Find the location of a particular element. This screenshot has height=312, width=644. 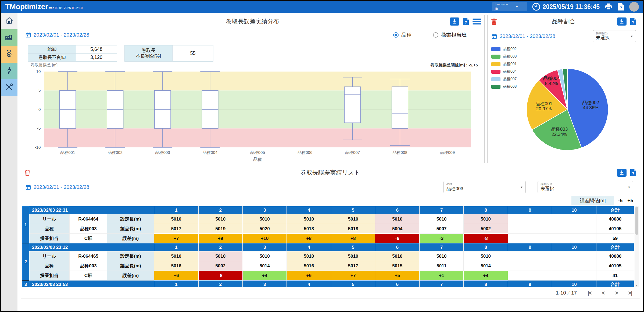

scrollbar-thumb is located at coordinates (637, 221).